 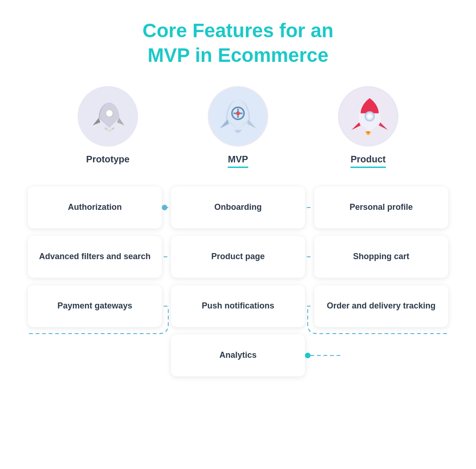 I want to click on shopping-cart-text: Shopping cart, so click(x=381, y=257).